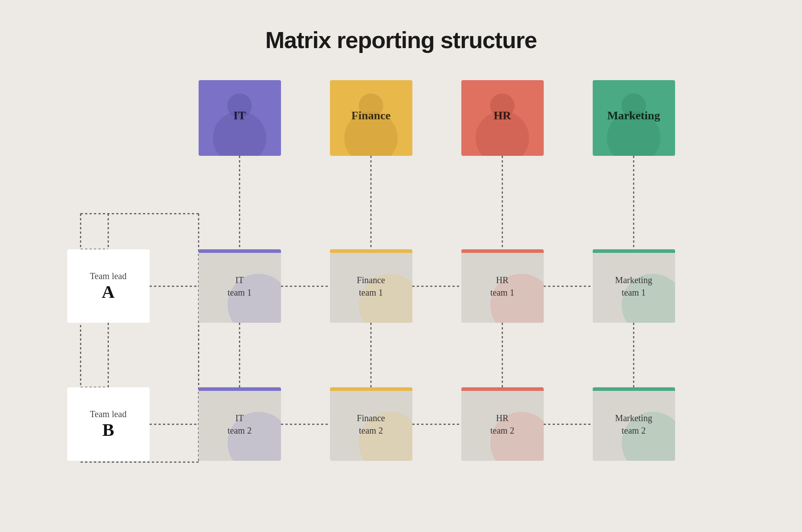 This screenshot has width=802, height=532. What do you see at coordinates (371, 424) in the screenshot?
I see `team-finance-2: Finance team 2` at bounding box center [371, 424].